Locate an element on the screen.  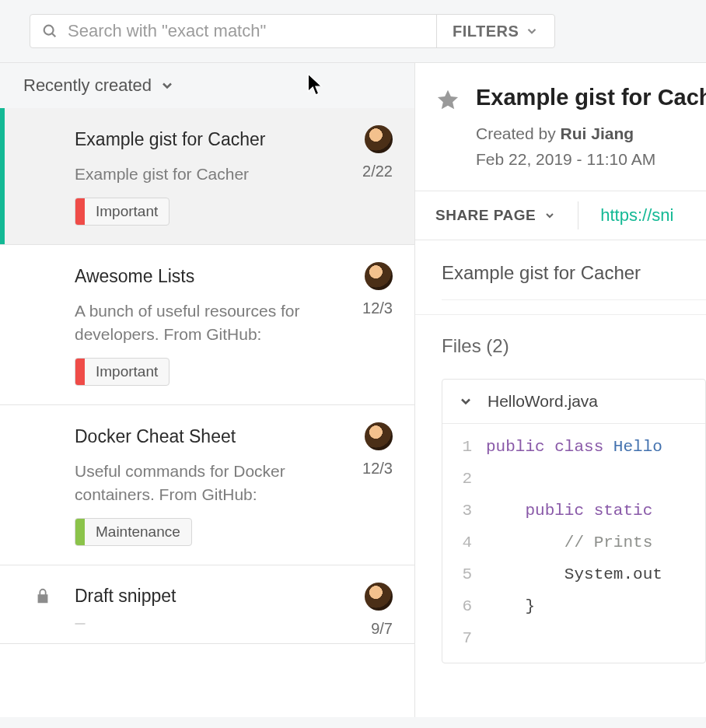
created-timestamp: Feb 22, 2019 - 11:10 AM is located at coordinates (566, 159).